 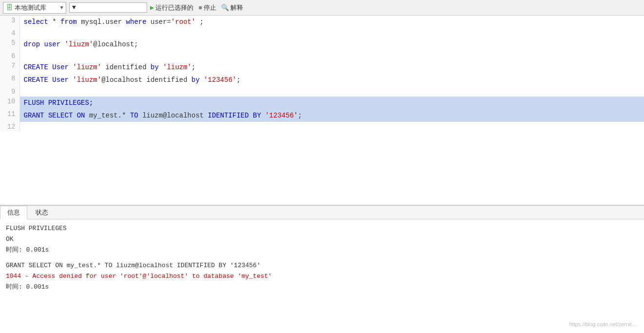 What do you see at coordinates (322, 103) in the screenshot?
I see `table-row: 10FLUSH PRIVILEGES;` at bounding box center [322, 103].